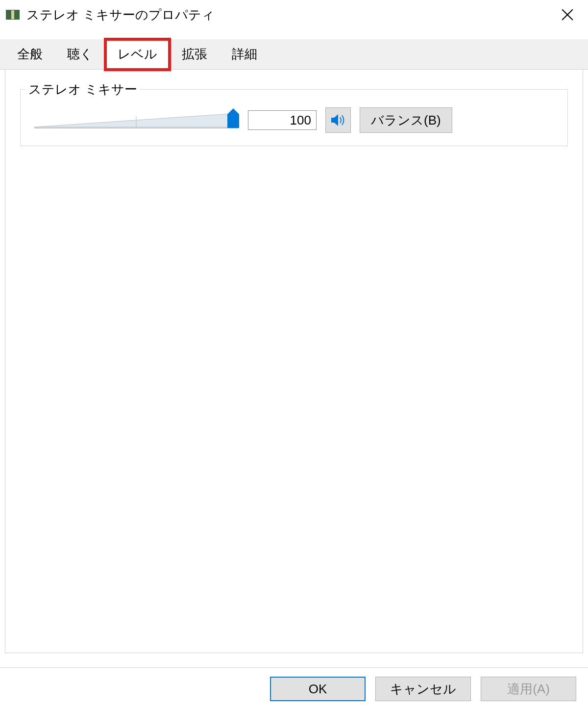 This screenshot has width=588, height=710. Describe the element at coordinates (136, 121) in the screenshot. I see `slider-track-icon` at that location.